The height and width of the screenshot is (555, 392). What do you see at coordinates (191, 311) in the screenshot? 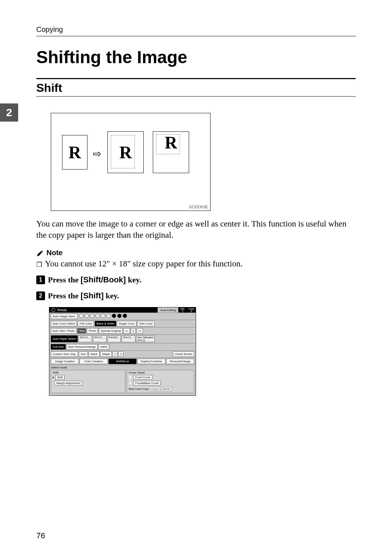
I see `copy-value: 0` at bounding box center [191, 311].